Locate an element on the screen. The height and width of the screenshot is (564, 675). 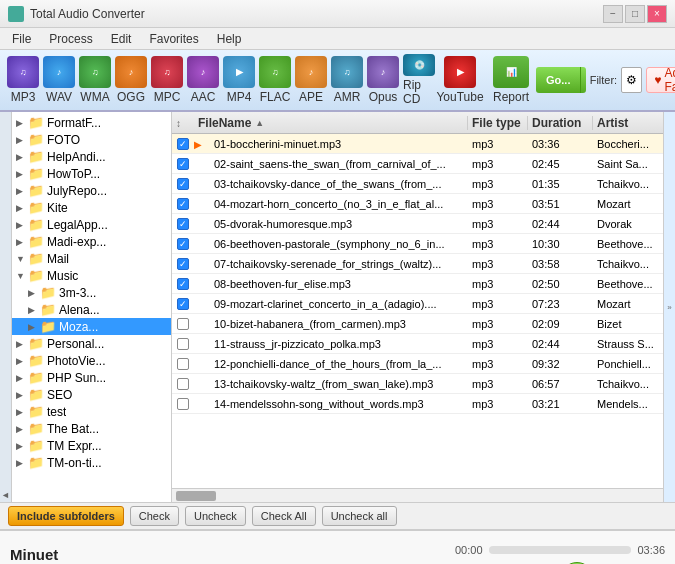
tree-item: ▶📁test is located at coordinates (92, 412).